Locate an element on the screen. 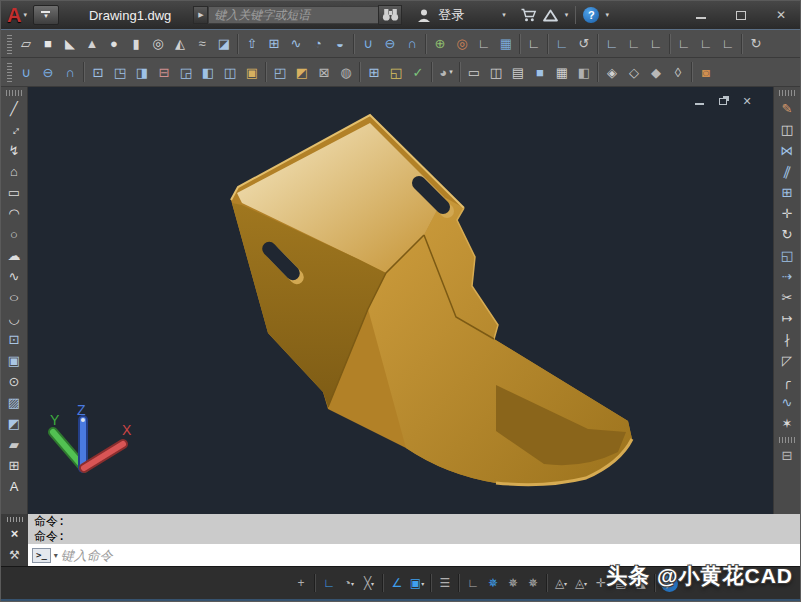 The width and height of the screenshot is (801, 602). imprint-button: ⊠ is located at coordinates (324, 72).